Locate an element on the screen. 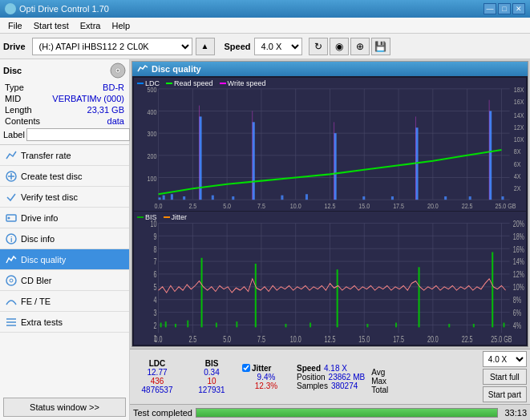 The image size is (530, 420). sidebar-item-disc-info: i Disc info is located at coordinates (64, 239).